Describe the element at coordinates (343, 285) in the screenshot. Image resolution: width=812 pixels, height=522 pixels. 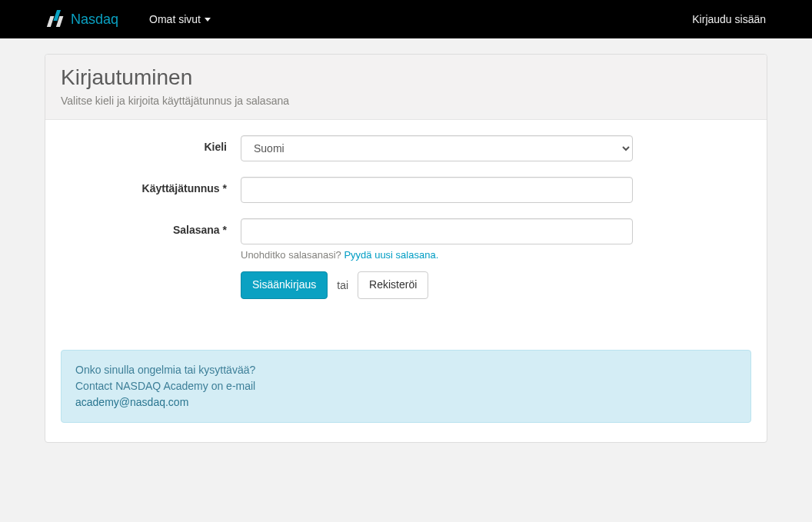
I see `or-text: tai` at that location.